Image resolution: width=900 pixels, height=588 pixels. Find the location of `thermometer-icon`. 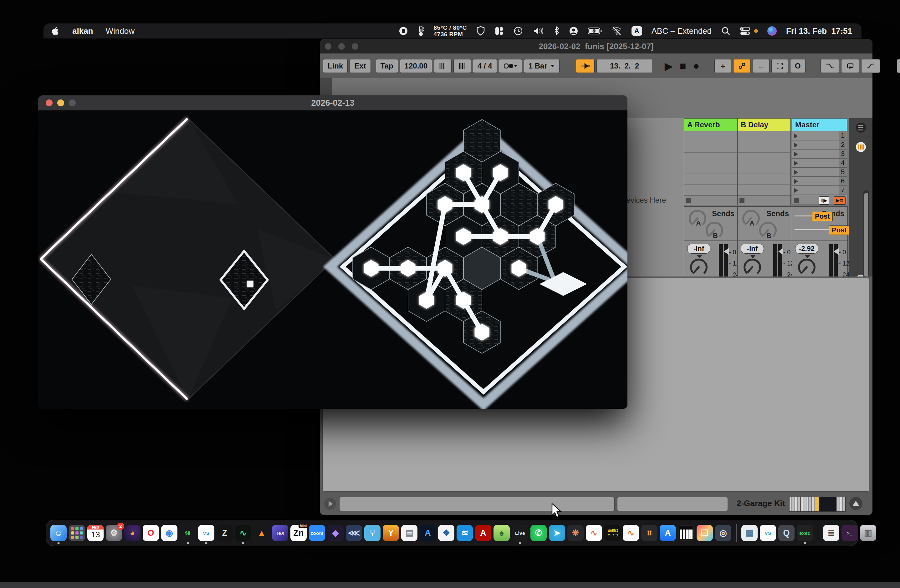

thermometer-icon is located at coordinates (421, 31).